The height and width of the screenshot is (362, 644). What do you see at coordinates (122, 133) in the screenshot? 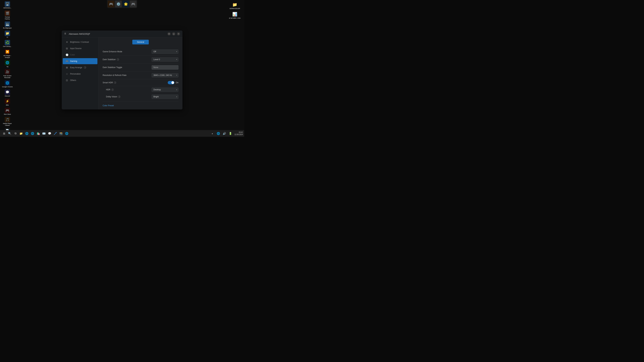
I see `taskbar: ⊞ 🔍 ⧉ 📁 🌐 🌐 🛍️ 📧 💬 🖊️ 📸 🌐 ▲ 🌐 🔊 🔋` at bounding box center [122, 133].